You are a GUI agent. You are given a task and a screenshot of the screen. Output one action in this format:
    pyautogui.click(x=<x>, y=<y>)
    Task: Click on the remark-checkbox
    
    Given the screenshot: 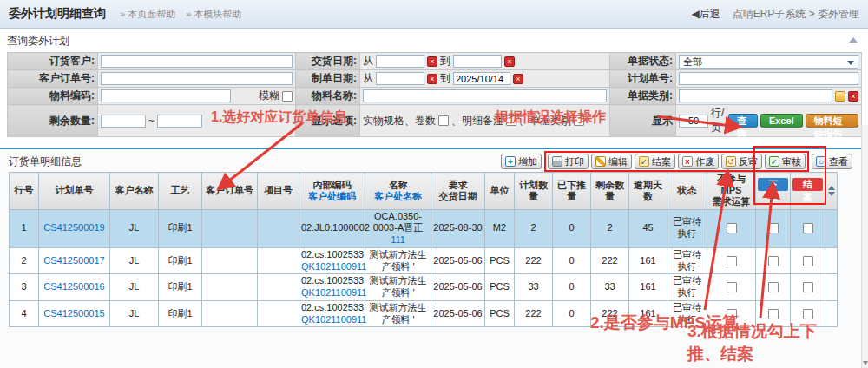 What is the action you would take?
    pyautogui.click(x=511, y=121)
    